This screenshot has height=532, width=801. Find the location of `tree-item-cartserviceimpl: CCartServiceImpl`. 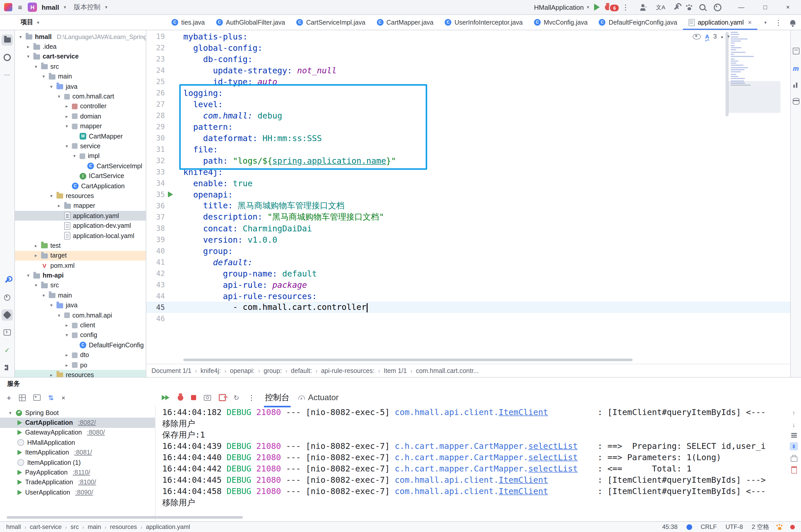

tree-item-cartserviceimpl: CCartServiceImpl is located at coordinates (80, 166).